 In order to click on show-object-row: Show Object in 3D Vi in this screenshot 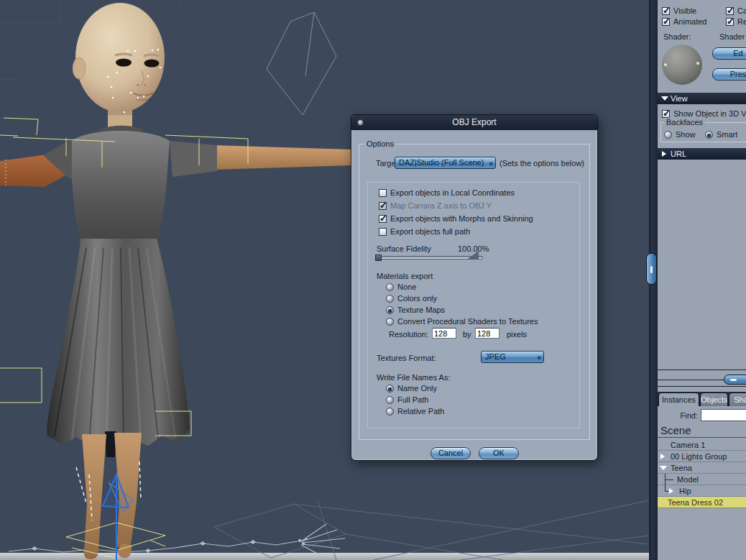, I will do `click(704, 114)`.